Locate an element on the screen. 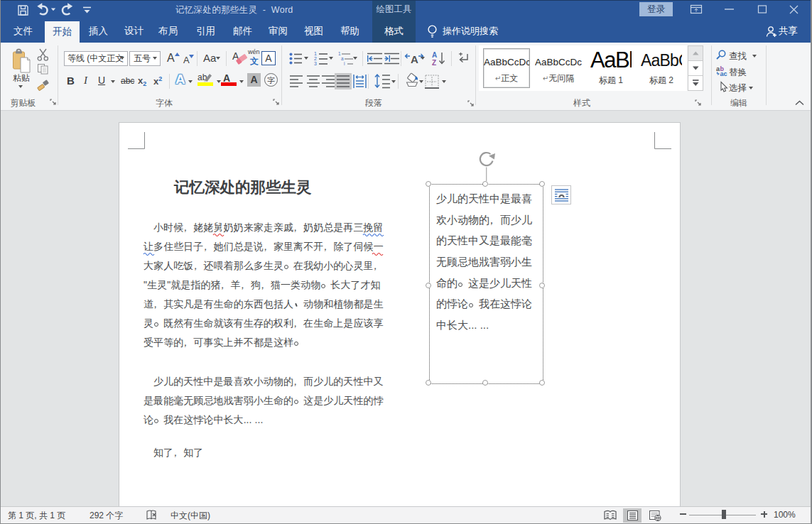 The image size is (812, 524). svg-text: 3 is located at coordinates (315, 64).